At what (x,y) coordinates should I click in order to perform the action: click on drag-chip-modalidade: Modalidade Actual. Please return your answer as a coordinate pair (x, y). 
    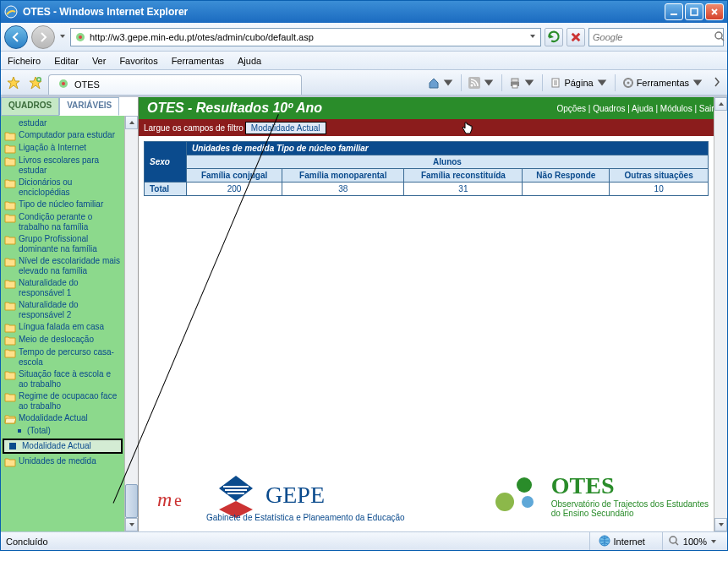
    Looking at the image, I should click on (286, 128).